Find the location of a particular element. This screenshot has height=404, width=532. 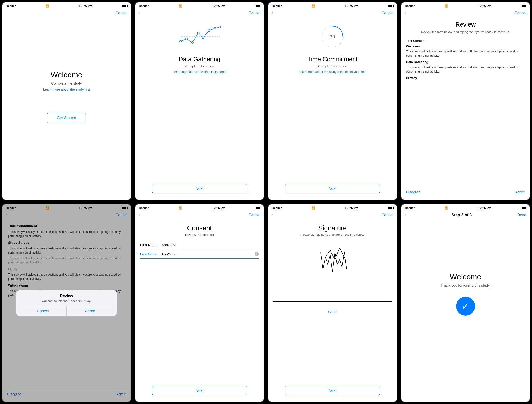

modal-overlay: Review Consent to join the Research Stud… is located at coordinates (67, 303).